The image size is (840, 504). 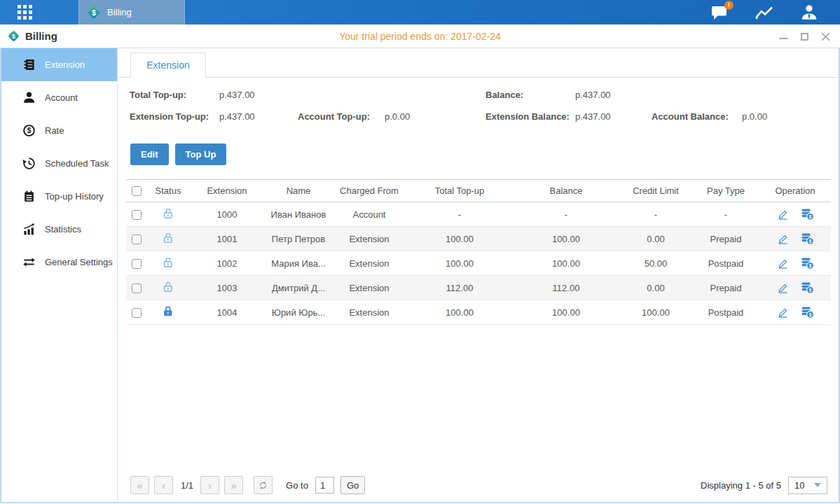 What do you see at coordinates (140, 485) in the screenshot?
I see `first-page-button: «` at bounding box center [140, 485].